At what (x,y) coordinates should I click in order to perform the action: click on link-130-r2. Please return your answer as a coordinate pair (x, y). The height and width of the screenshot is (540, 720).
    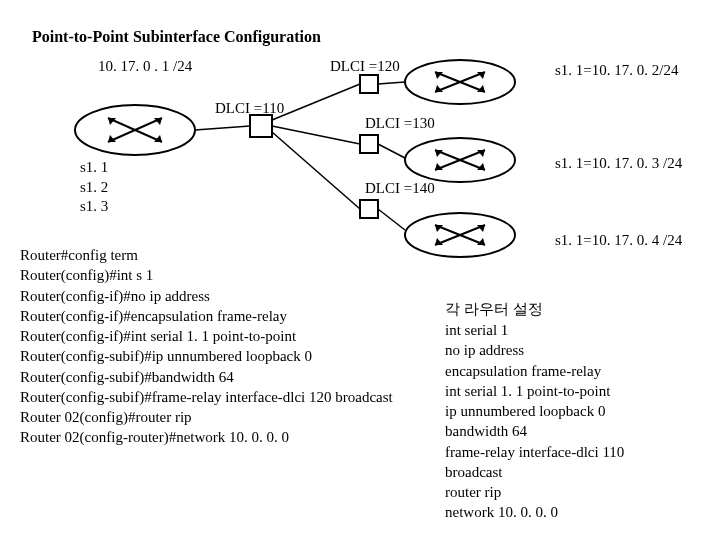
    Looking at the image, I should click on (392, 151).